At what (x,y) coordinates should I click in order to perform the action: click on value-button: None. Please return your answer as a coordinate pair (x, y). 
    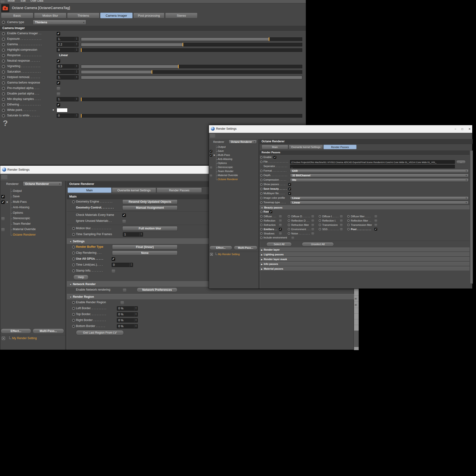
    Looking at the image, I should click on (145, 253).